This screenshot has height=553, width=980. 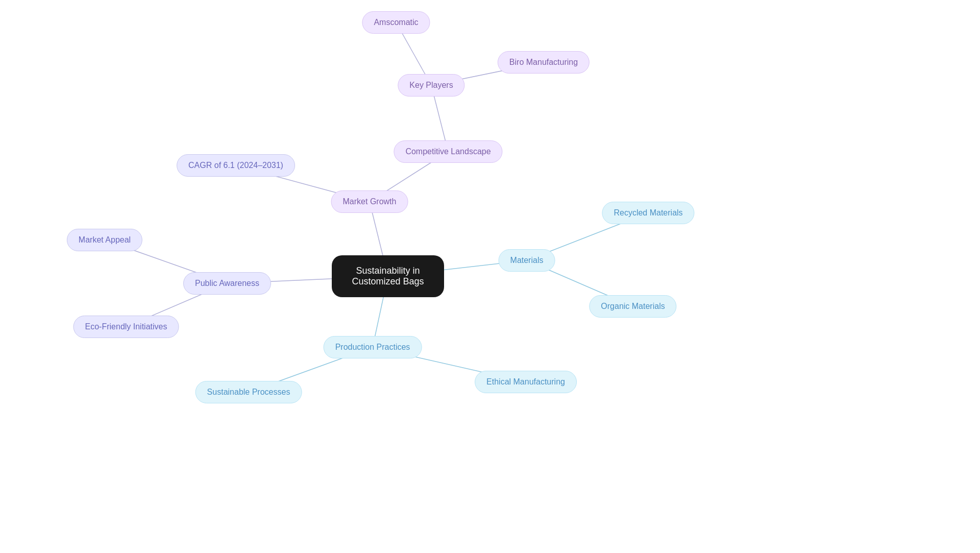 I want to click on node-competitiveLandscape: Competitive Landscape, so click(x=448, y=152).